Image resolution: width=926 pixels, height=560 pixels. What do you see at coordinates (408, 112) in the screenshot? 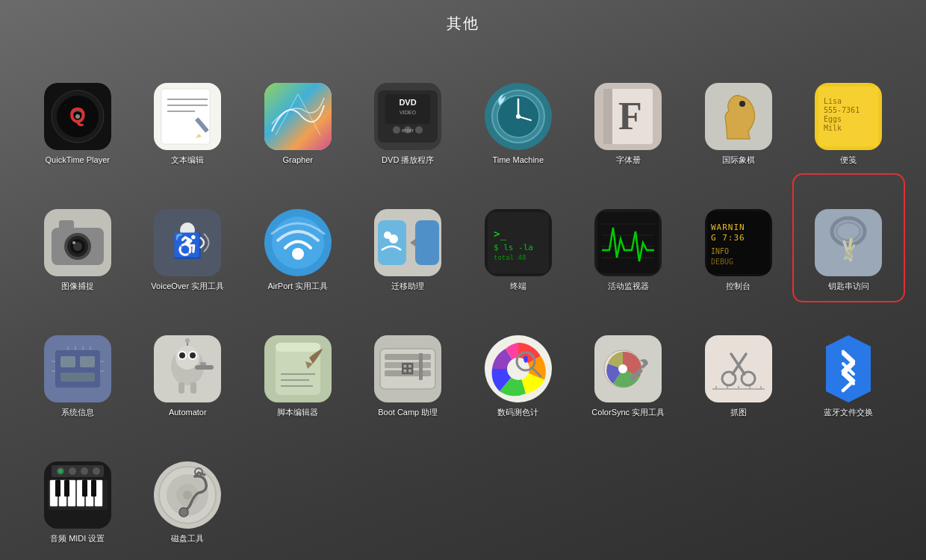
I see `svg-text: VIDEO` at bounding box center [408, 112].